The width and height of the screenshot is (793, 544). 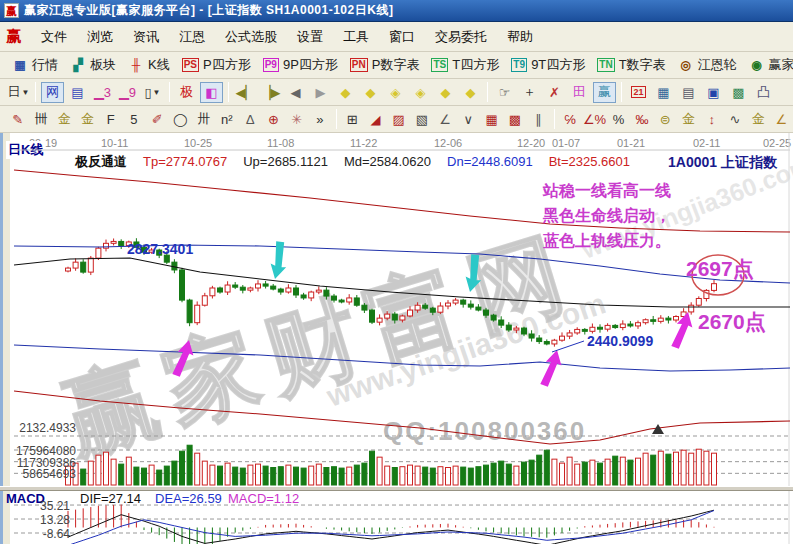 I want to click on price-mark-tool-button: ↕, so click(x=712, y=120).